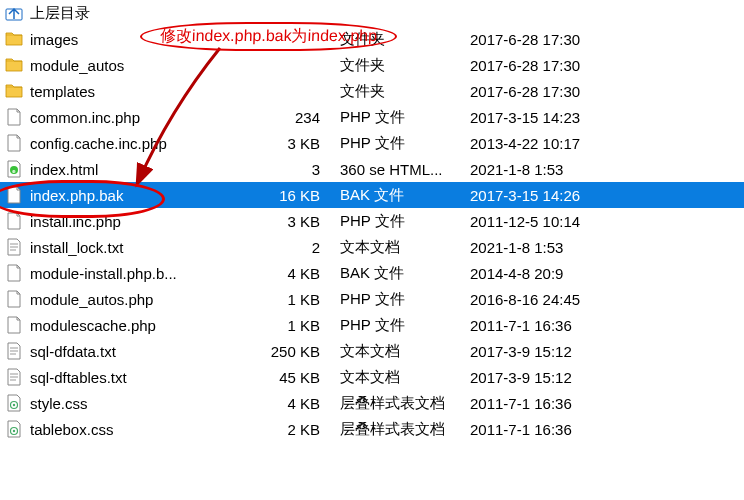  What do you see at coordinates (560, 222) in the screenshot?
I see `file-date: 2011-12-5 10:14` at bounding box center [560, 222].